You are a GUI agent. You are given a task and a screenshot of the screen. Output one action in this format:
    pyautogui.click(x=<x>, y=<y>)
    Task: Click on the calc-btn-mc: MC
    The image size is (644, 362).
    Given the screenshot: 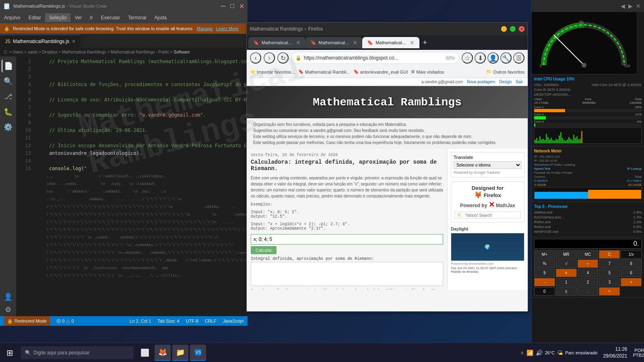 What is the action you would take?
    pyautogui.click(x=588, y=254)
    